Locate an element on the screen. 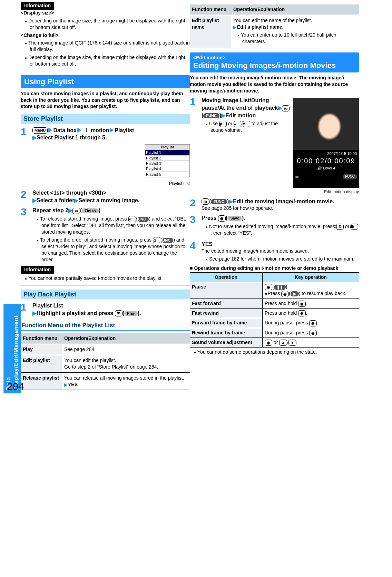 The image size is (392, 577). change-to-full-heading: <Change to full> is located at coordinates (105, 35).